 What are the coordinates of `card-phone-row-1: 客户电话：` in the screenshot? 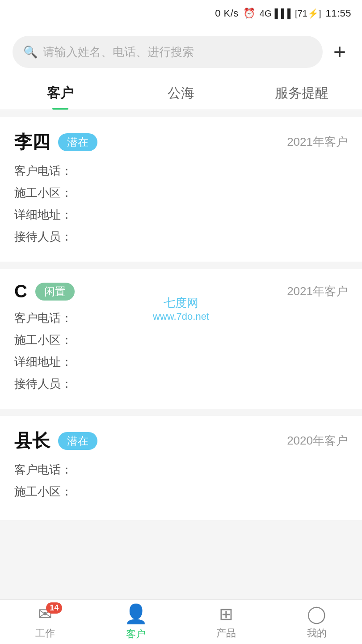 It's located at (181, 318).